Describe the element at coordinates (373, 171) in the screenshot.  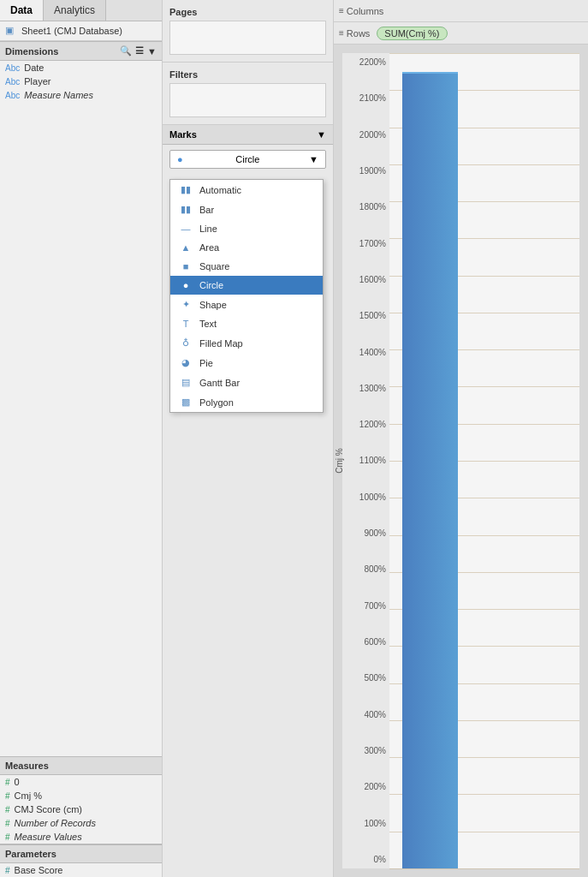
I see `tick-1900: 1900%` at that location.